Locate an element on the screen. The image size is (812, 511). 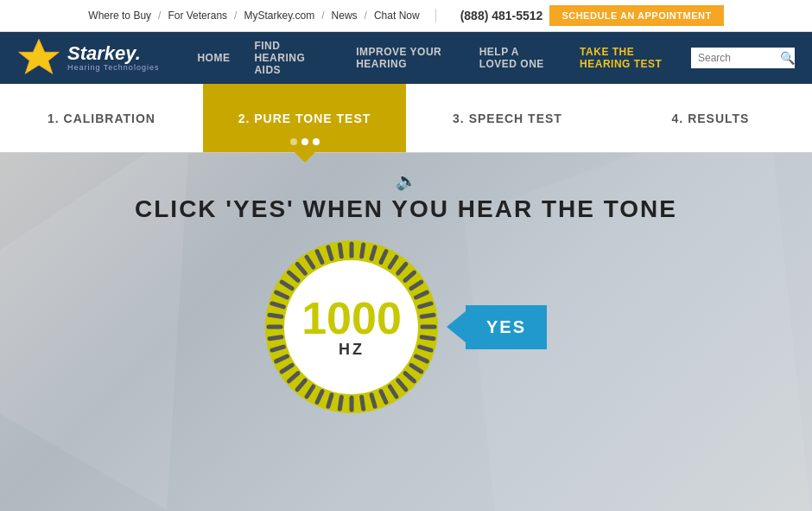
nav-links: HOME FIND HEARING AIDS IMPROVE YOUR HEAR… is located at coordinates (438, 58).